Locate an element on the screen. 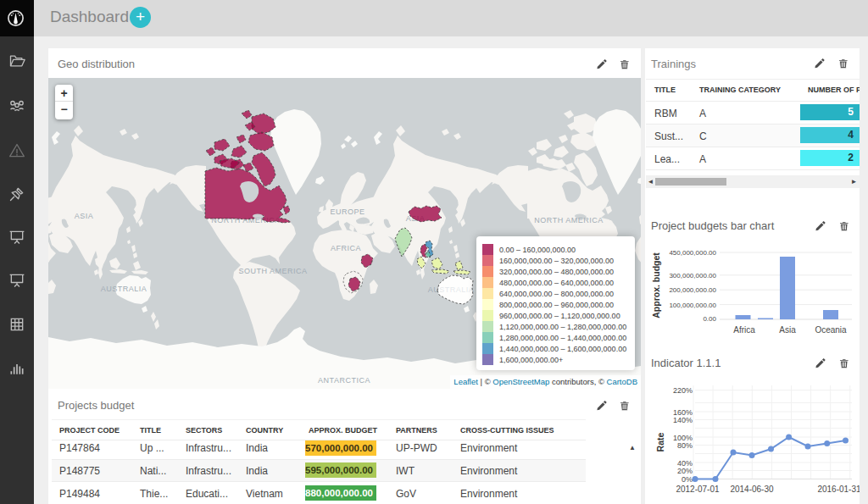 This screenshot has height=504, width=868. svg-text: Africa is located at coordinates (744, 330).